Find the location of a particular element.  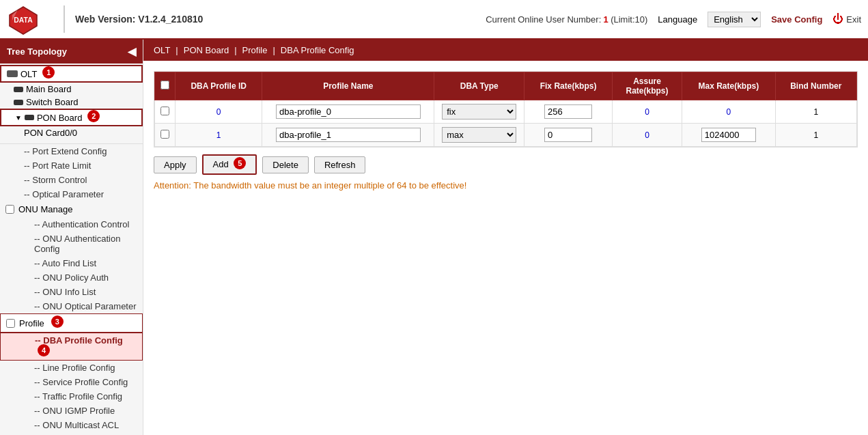

nav-port-rate: -- Port Rate Limit is located at coordinates (71, 165).